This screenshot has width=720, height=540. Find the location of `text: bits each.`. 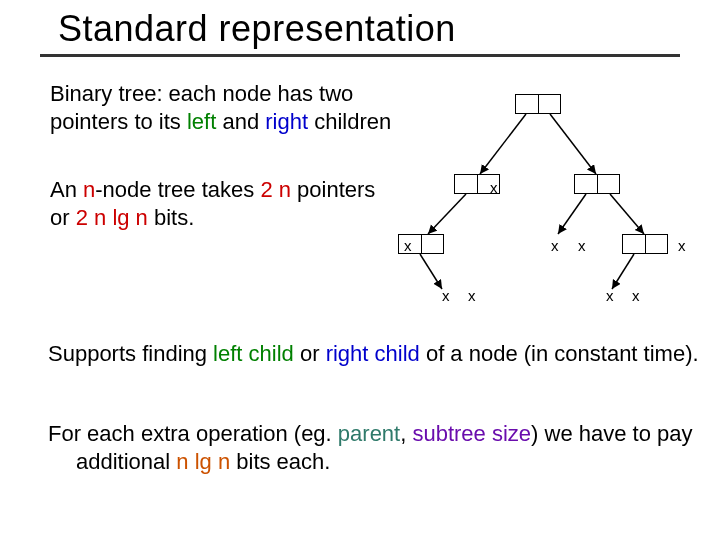

text: bits each. is located at coordinates (280, 462).